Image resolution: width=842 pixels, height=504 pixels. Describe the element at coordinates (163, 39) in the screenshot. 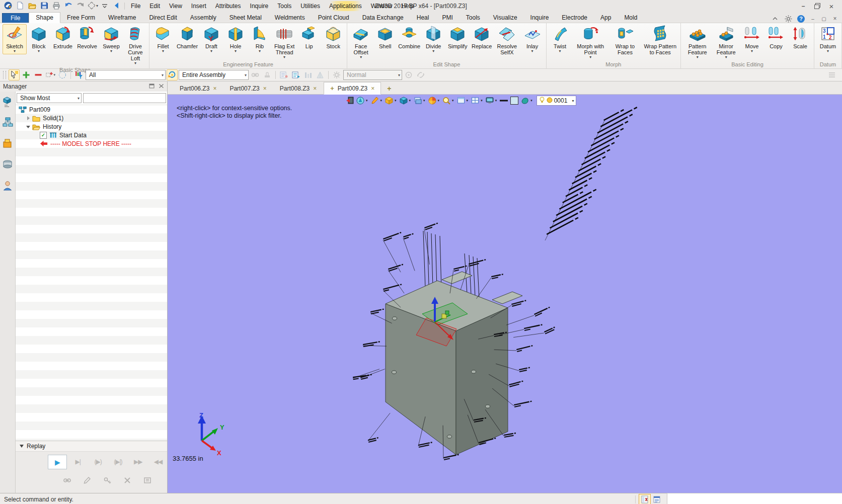

I see `fillet-button: Fillet` at that location.